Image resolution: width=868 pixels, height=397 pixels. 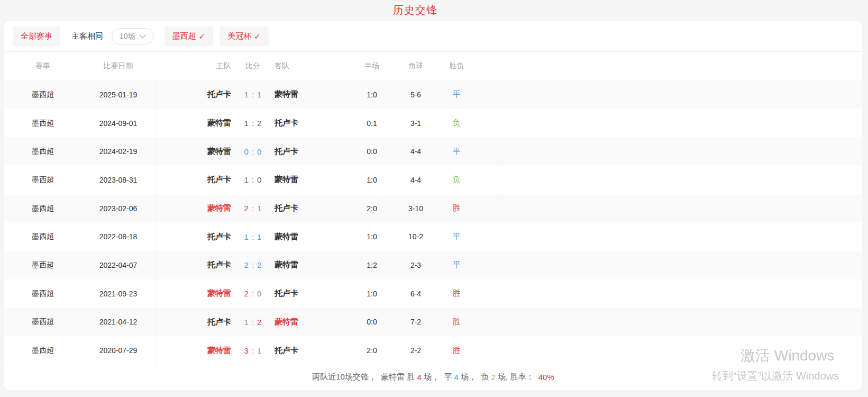 What do you see at coordinates (494, 377) in the screenshot?
I see `summary-segment: 2` at bounding box center [494, 377].